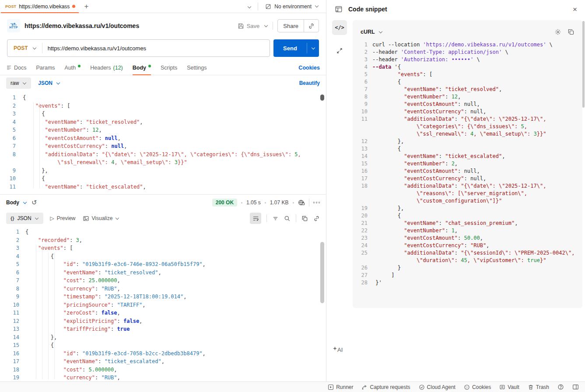 This screenshot has height=392, width=585. Describe the element at coordinates (368, 32) in the screenshot. I see `snippet-language-select: cURL` at that location.